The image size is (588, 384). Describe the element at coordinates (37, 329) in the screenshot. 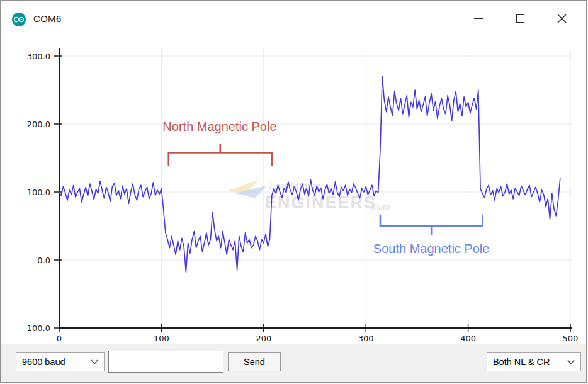

I see `y-tick-label: -100.0` at that location.